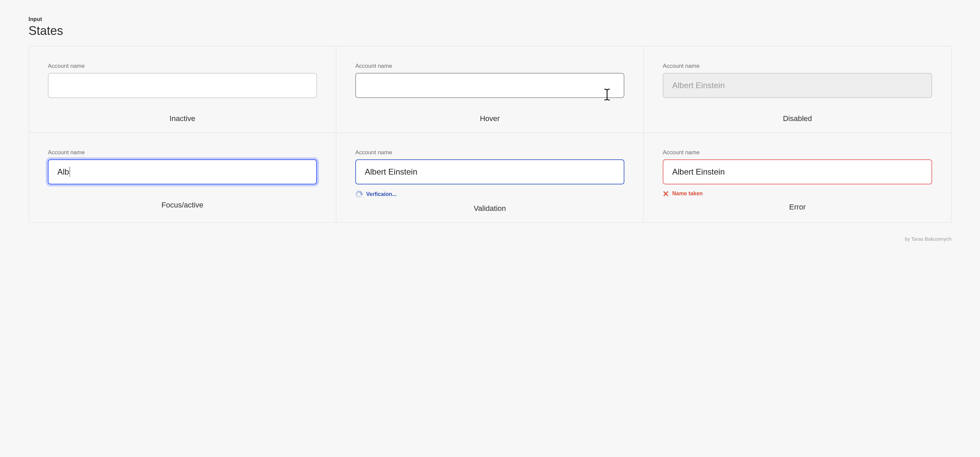  Describe the element at coordinates (490, 178) in the screenshot. I see `state-validation: Account name Albert Einstein Verficaion.…` at that location.